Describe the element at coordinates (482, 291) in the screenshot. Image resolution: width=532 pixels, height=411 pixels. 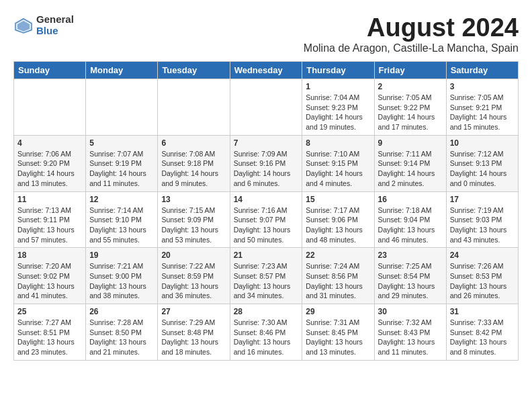
I see `day-info: Daylight: 13 hours and 26 minutes.` at that location.